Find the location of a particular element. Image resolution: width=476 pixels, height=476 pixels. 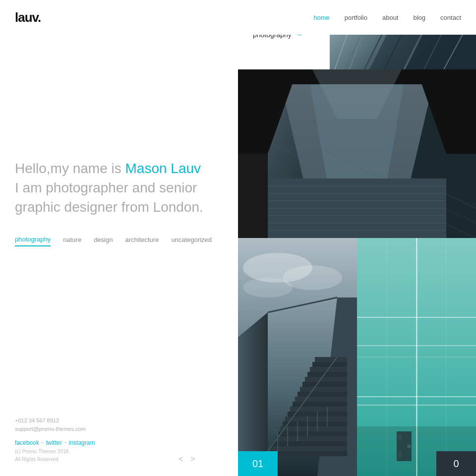

photo-teal is located at coordinates (416, 357).